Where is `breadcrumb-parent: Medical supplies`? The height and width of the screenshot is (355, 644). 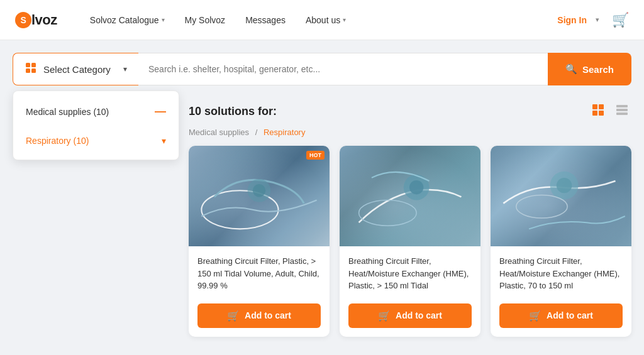
breadcrumb-parent: Medical supplies is located at coordinates (219, 132).